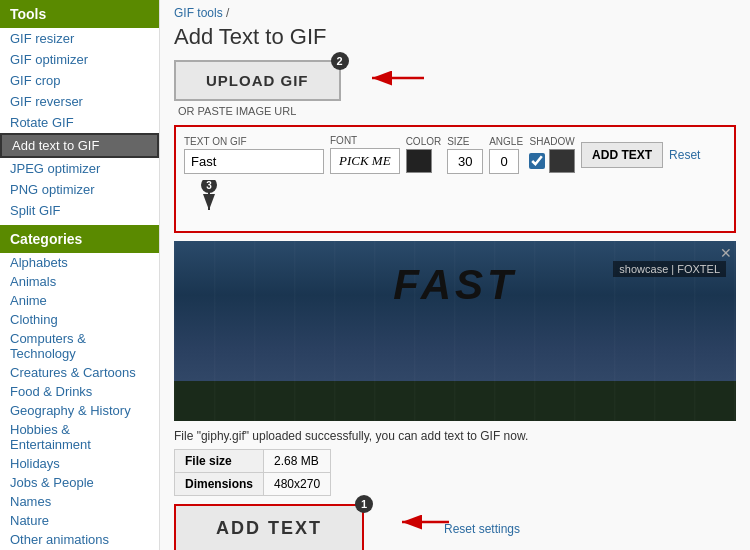  What do you see at coordinates (220, 462) in the screenshot?
I see `file-size-label: File size` at bounding box center [220, 462].